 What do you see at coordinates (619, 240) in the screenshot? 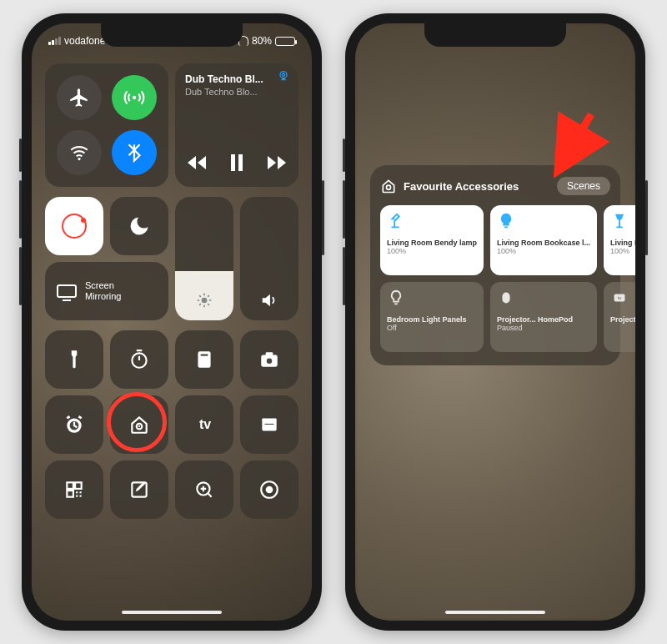
I see `accessory-tile: Living Room Awesome l...100%` at bounding box center [619, 240].